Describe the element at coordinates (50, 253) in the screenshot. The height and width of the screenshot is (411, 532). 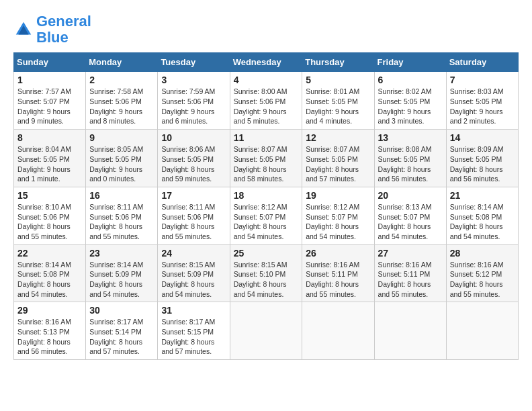
I see `day-number: 22` at that location.